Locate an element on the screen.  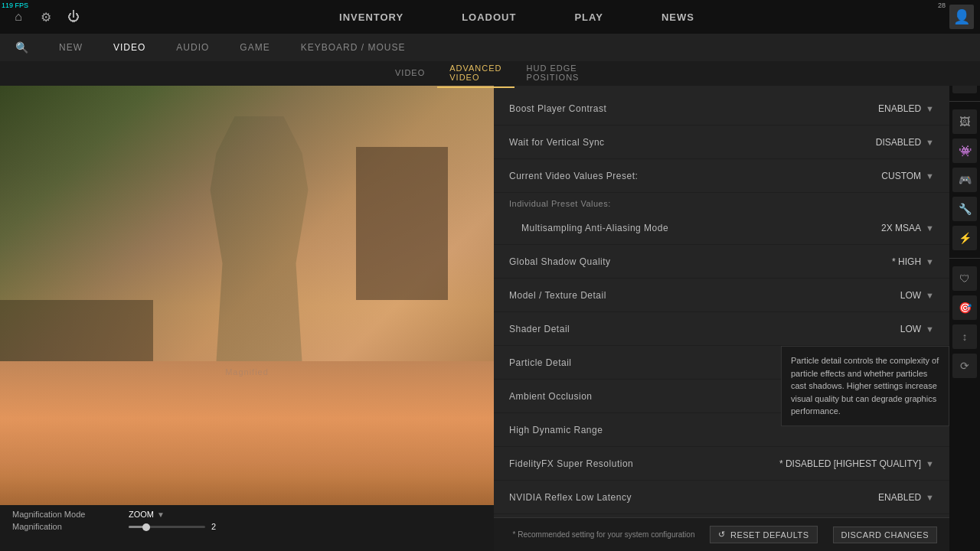
reset-icon: ↺ is located at coordinates (722, 534).